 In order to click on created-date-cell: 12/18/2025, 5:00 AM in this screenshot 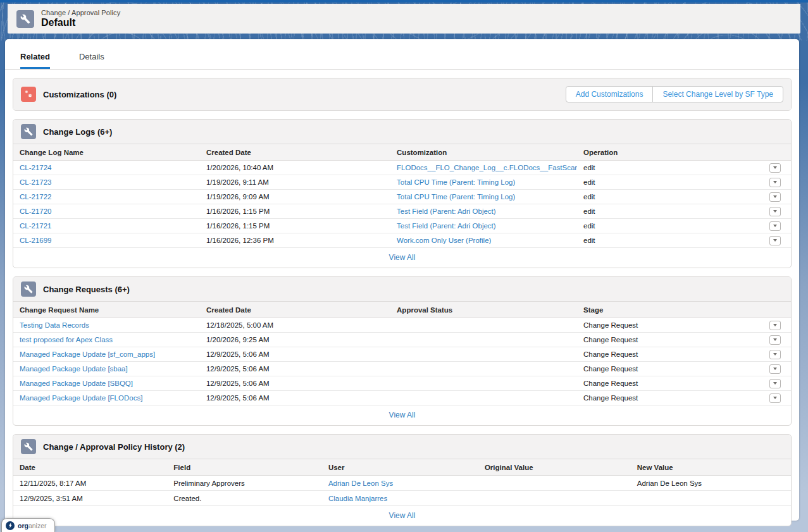, I will do `click(295, 325)`.